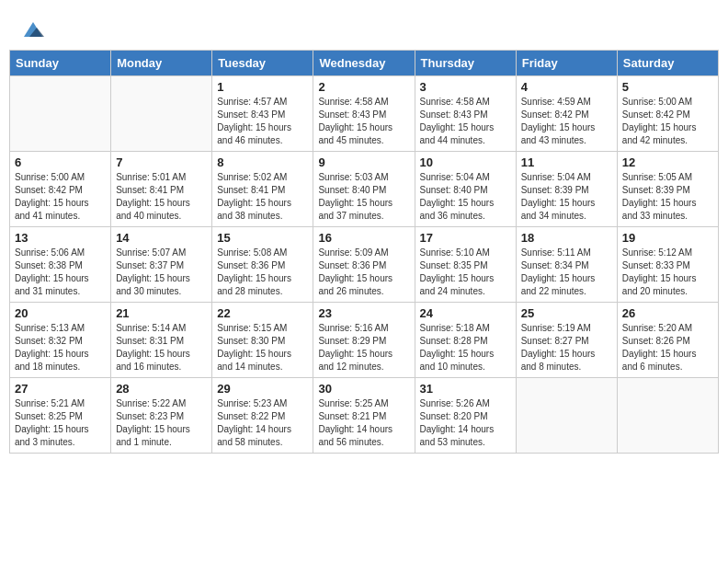  Describe the element at coordinates (263, 272) in the screenshot. I see `day-info: Sunrise: 5:08 AM Sunset: 8:36 PM Dayligh…` at that location.